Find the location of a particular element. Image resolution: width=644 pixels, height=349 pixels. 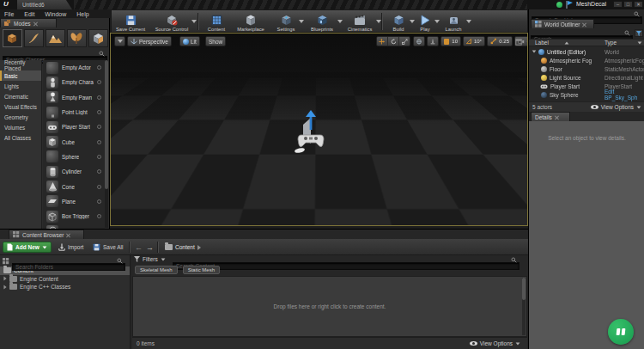

cb-view-options-button: View Options is located at coordinates (495, 344).